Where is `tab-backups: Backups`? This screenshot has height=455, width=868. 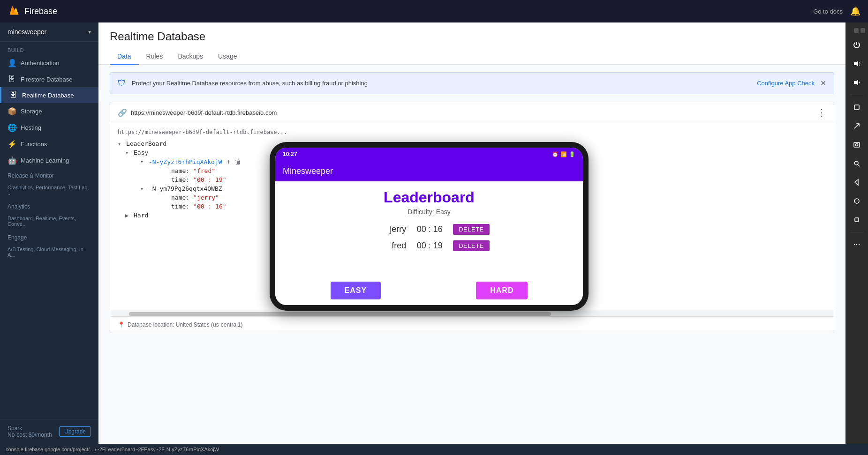
tab-backups: Backups is located at coordinates (190, 57).